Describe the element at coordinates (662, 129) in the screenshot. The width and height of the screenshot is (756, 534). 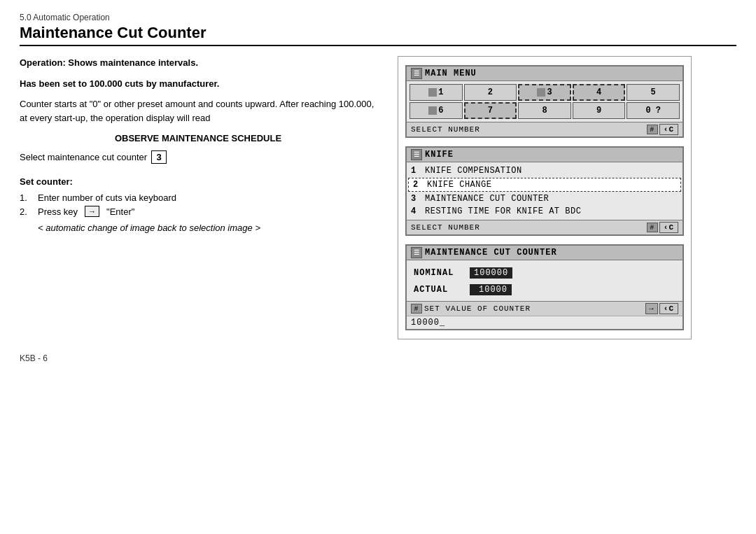
I see `main-menu-right-btns: # ‹C` at that location.